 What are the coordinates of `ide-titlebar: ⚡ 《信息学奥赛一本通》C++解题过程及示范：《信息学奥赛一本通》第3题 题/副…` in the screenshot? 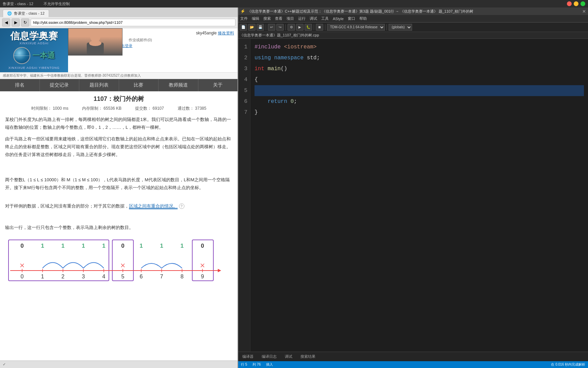 It's located at (413, 11).